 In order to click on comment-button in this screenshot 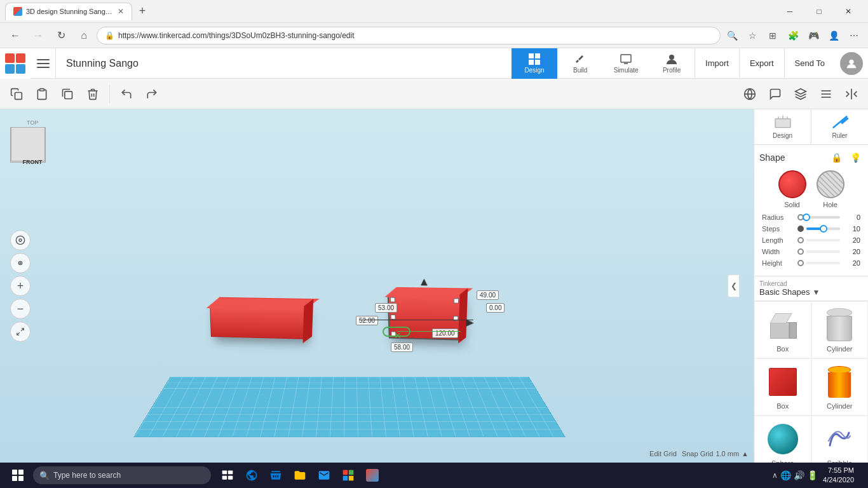, I will do `click(775, 94)`.